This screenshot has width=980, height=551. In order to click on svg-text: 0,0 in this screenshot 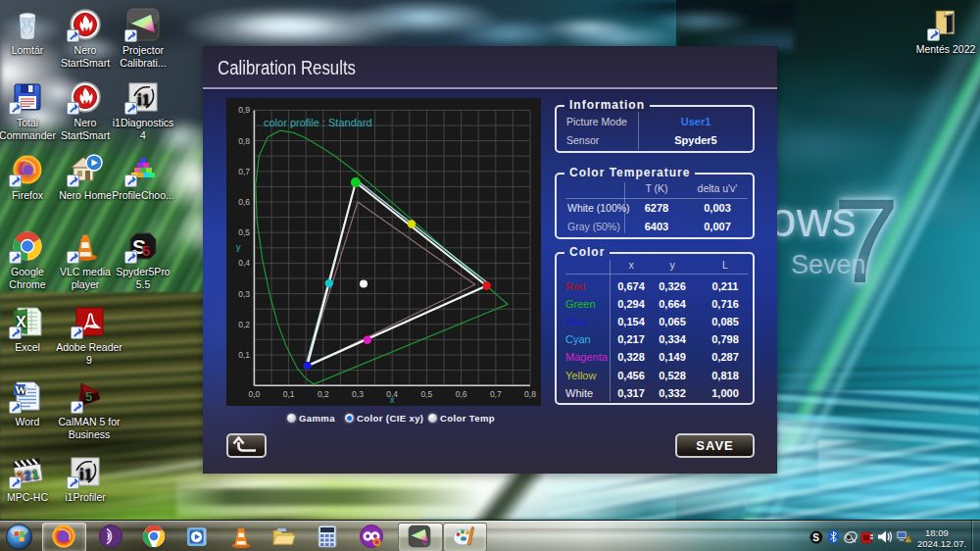, I will do `click(254, 394)`.